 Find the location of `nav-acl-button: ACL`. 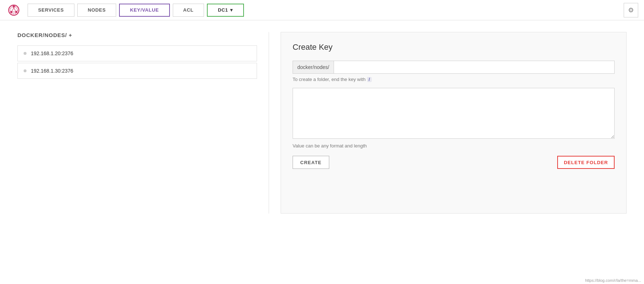

nav-acl-button: ACL is located at coordinates (189, 10).